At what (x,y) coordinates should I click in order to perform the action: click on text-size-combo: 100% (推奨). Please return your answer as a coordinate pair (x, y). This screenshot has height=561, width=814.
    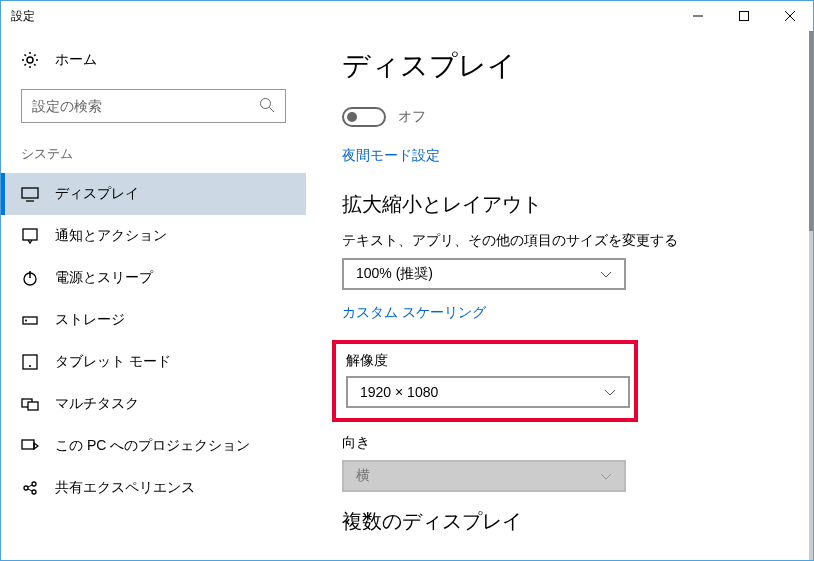
    Looking at the image, I should click on (484, 274).